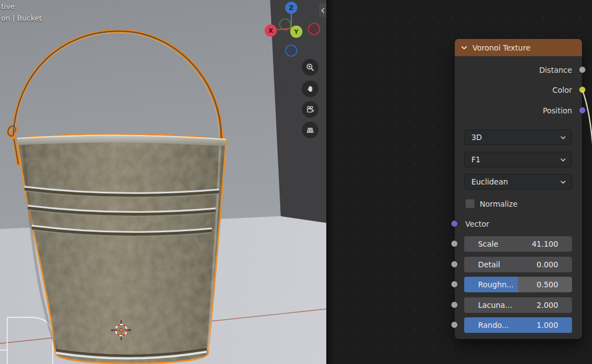 The width and height of the screenshot is (592, 364). I want to click on detail-slider: Detail 0.000, so click(518, 265).